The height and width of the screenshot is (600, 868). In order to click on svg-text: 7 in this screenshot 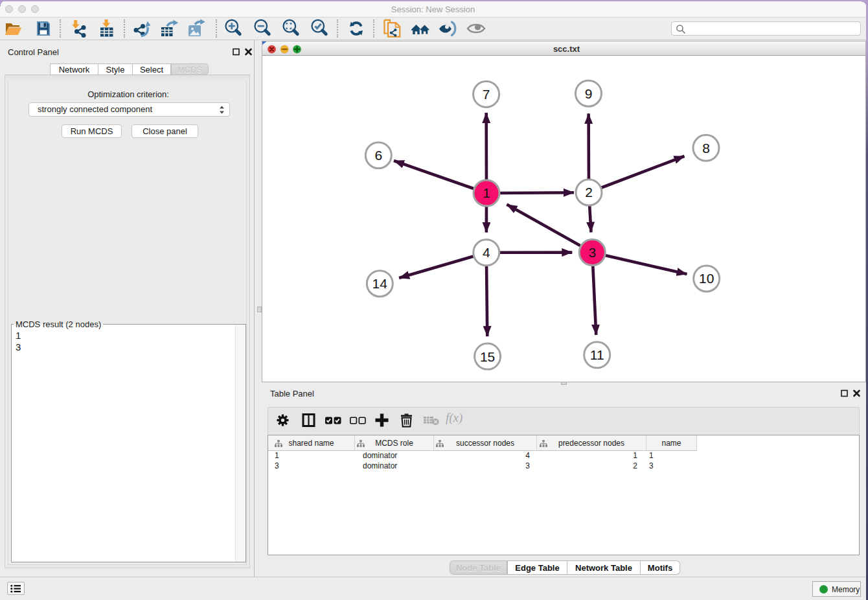, I will do `click(486, 95)`.